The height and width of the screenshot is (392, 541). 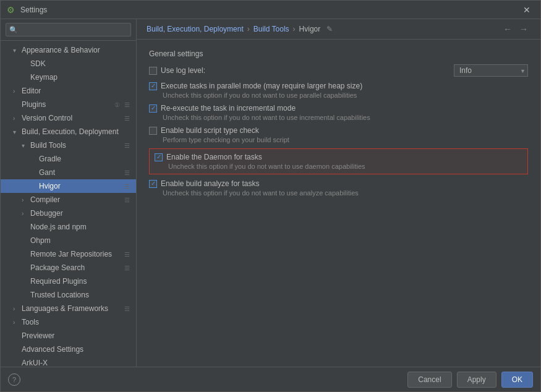 What do you see at coordinates (12, 10) in the screenshot?
I see `window-icon: ⚙` at bounding box center [12, 10].